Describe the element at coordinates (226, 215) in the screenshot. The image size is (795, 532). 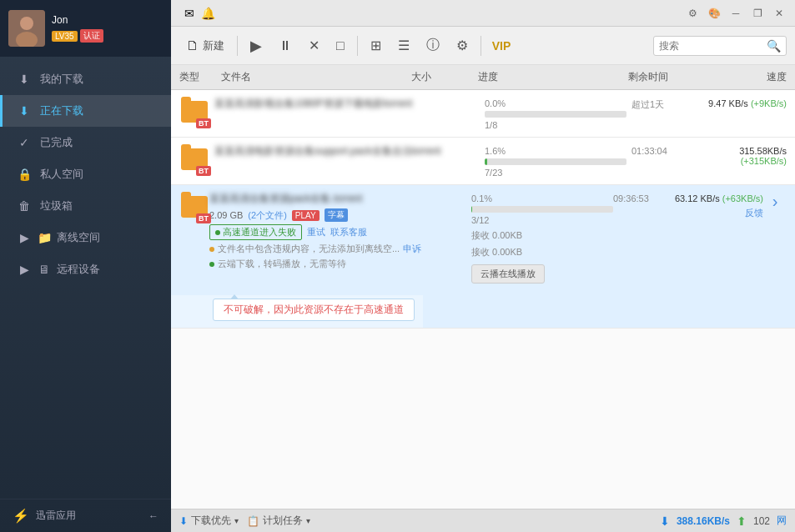
I see `file-size-3: 2.09 GB` at that location.